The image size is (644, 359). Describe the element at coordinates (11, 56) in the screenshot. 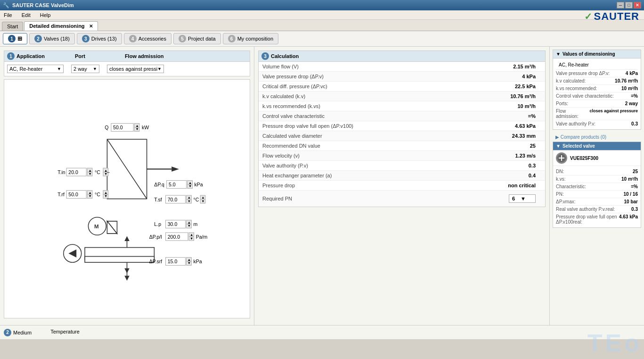

I see `section-num-1: 1` at that location.